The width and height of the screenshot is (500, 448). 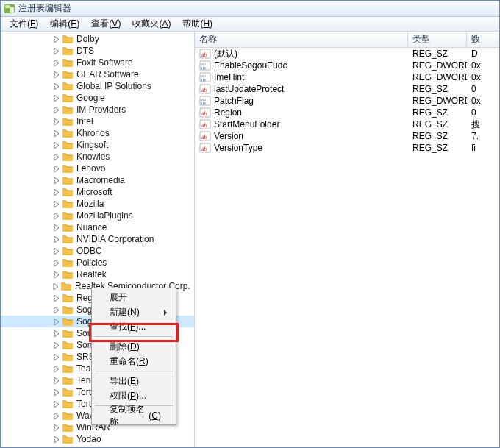 What do you see at coordinates (116, 86) in the screenshot?
I see `tree-item-label: Global IP Solutions` at bounding box center [116, 86].